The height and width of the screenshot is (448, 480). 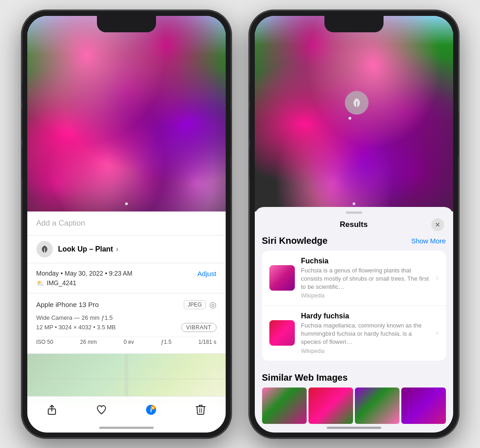 What do you see at coordinates (366, 351) in the screenshot?
I see `hardy-fuchsia-source: Wikipedia` at bounding box center [366, 351].